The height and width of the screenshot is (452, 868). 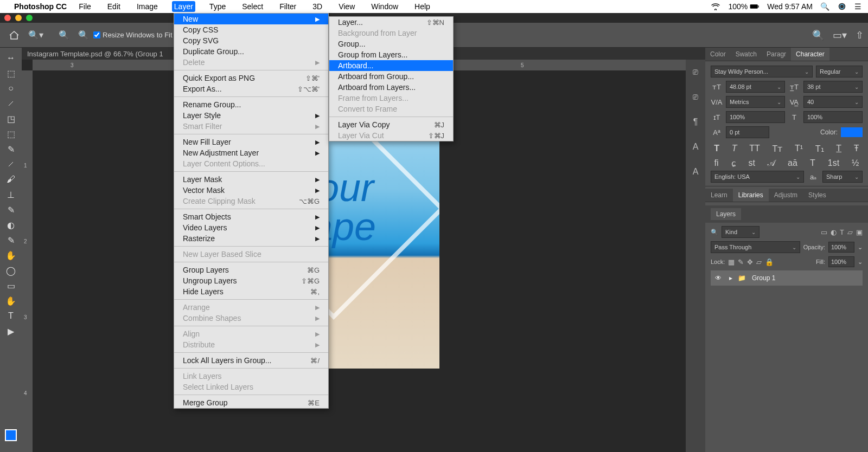 I want to click on expand-icon: ▸, so click(x=731, y=278).